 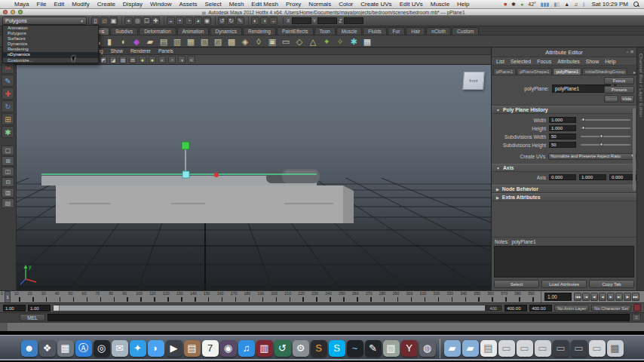 I want to click on menu-set-option: Customize..., so click(x=51, y=60).